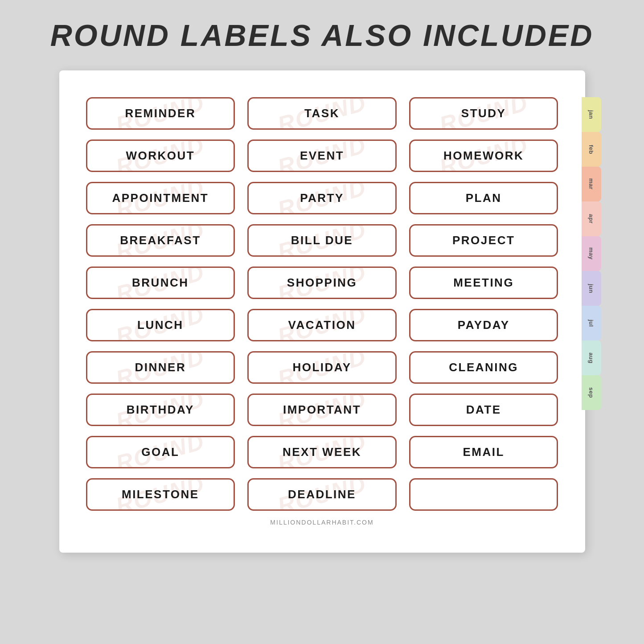 The image size is (644, 644). What do you see at coordinates (322, 283) in the screenshot?
I see `label-text: SHOPPING` at bounding box center [322, 283].